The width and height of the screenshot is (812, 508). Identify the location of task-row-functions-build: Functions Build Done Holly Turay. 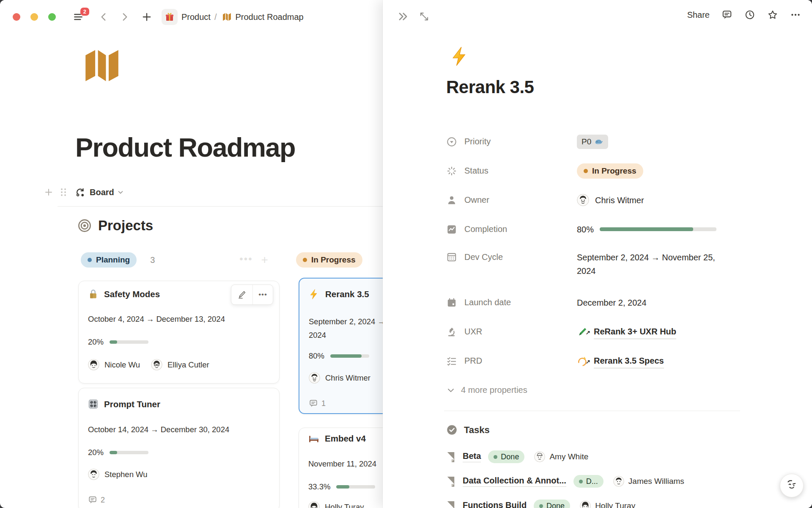
(620, 501).